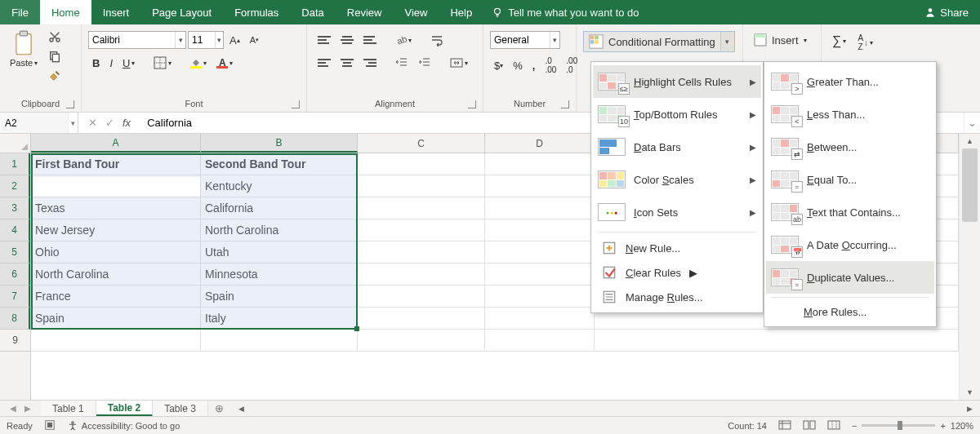 This screenshot has height=434, width=980. I want to click on row-header-9: 9, so click(15, 341).